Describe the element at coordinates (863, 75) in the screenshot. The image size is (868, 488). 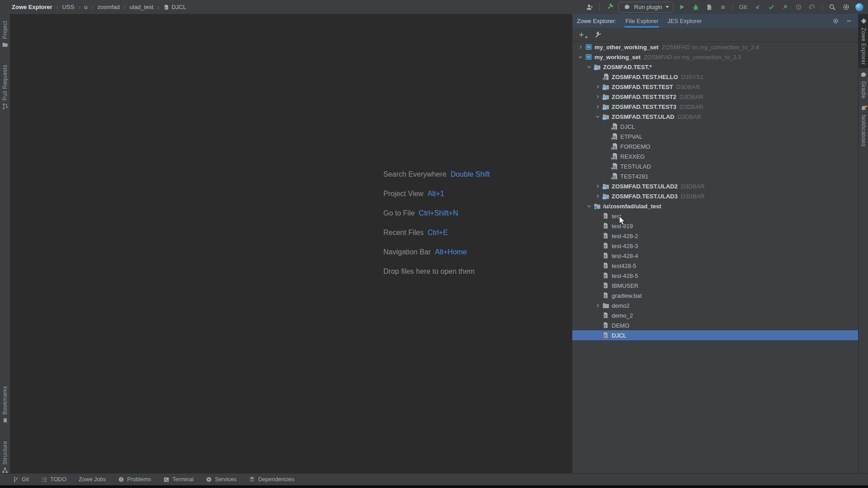
I see `gradle-icon` at that location.